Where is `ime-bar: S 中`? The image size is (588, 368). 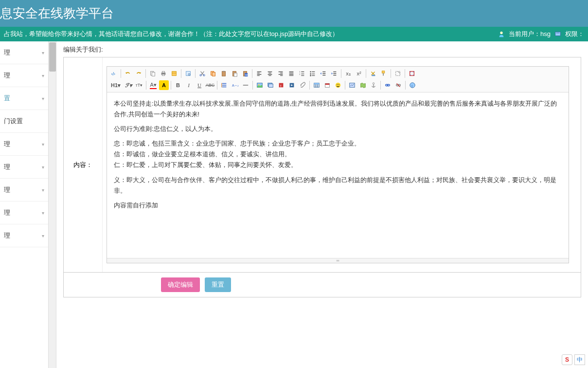 ime-bar: S 中 is located at coordinates (573, 360).